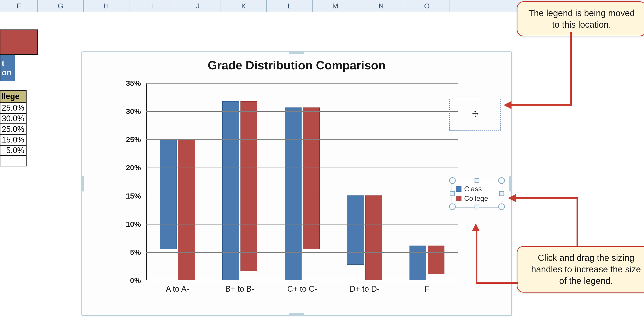 The width and height of the screenshot is (644, 326). I want to click on legend-handle-sw, so click(452, 207).